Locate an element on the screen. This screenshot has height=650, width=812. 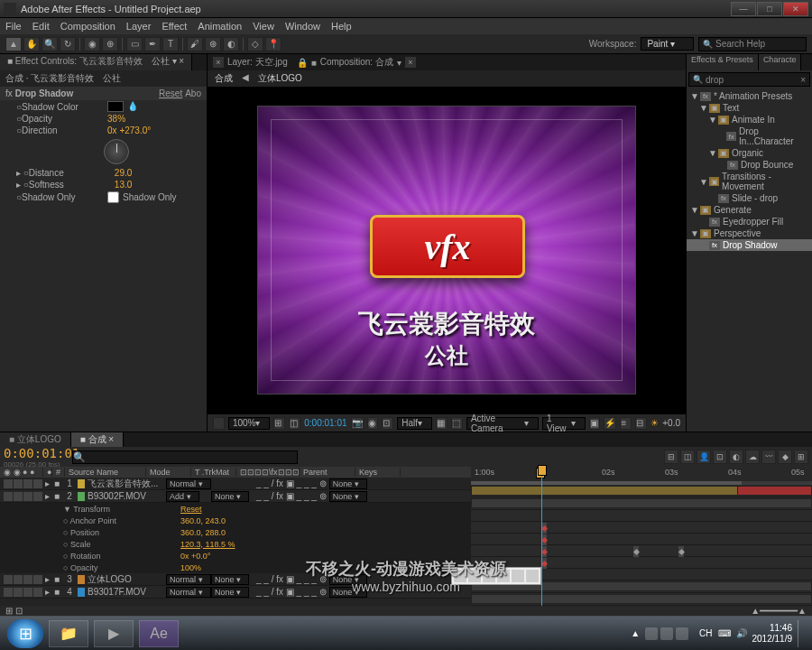
transform-property: ○ Scale120.3, 118.5 % is located at coordinates (235, 543).